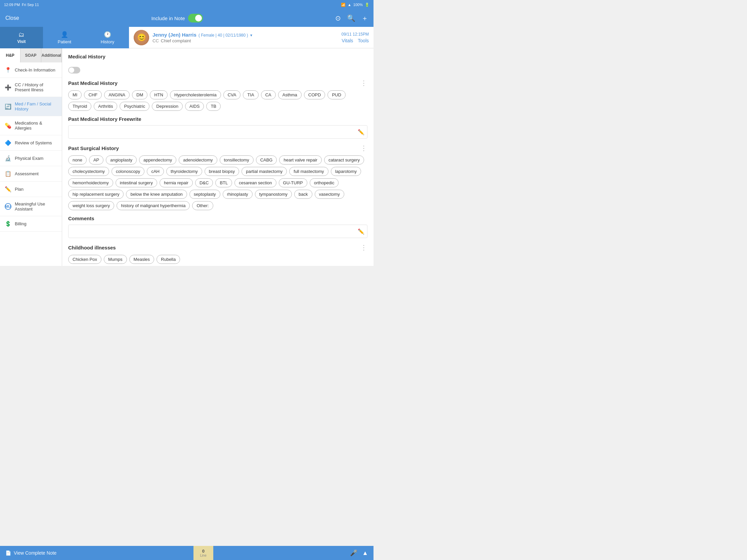 The height and width of the screenshot is (560, 747). Describe the element at coordinates (250, 41) in the screenshot. I see `cc-input` at that location.